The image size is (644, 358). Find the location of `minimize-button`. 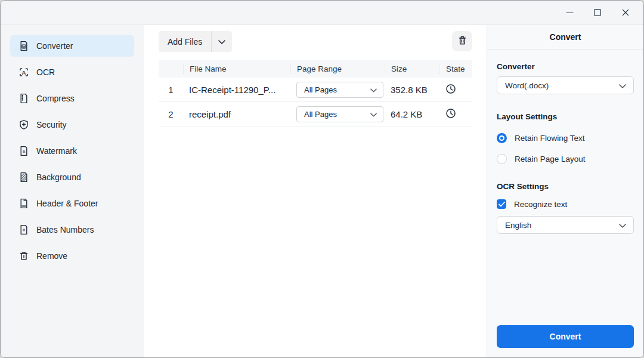

minimize-button is located at coordinates (569, 13).